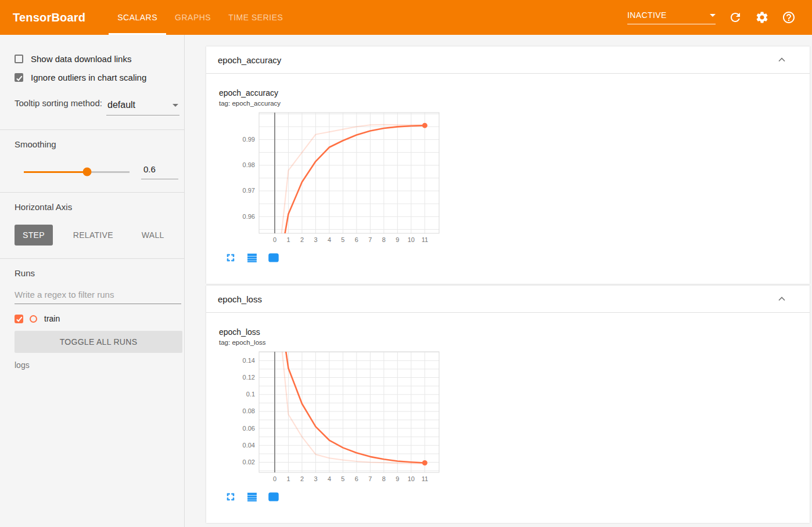 This screenshot has width=812, height=527. I want to click on settings-button, so click(762, 17).